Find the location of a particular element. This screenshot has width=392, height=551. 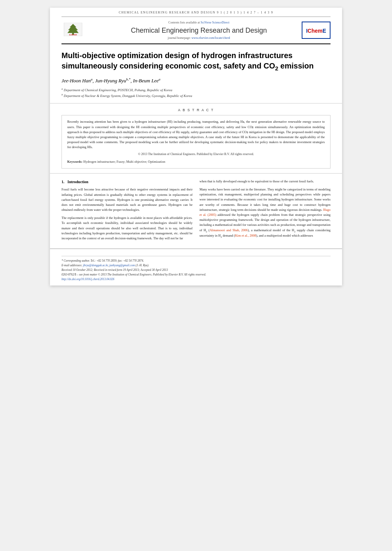

copyright-line: © 2013 The Institution of Chemical Engin… is located at coordinates (196, 154).